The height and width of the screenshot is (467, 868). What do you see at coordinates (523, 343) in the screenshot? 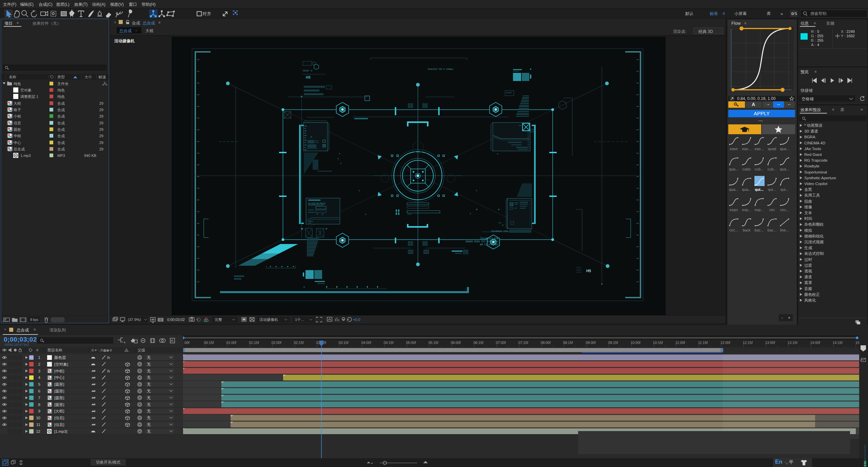
I see `svg-text: 07:15f` at bounding box center [523, 343].